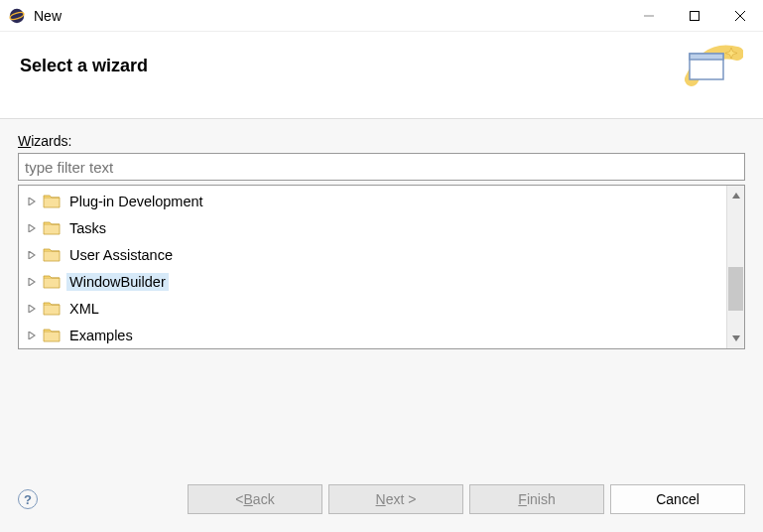  What do you see at coordinates (736, 196) in the screenshot?
I see `scroll-up-icon` at bounding box center [736, 196].